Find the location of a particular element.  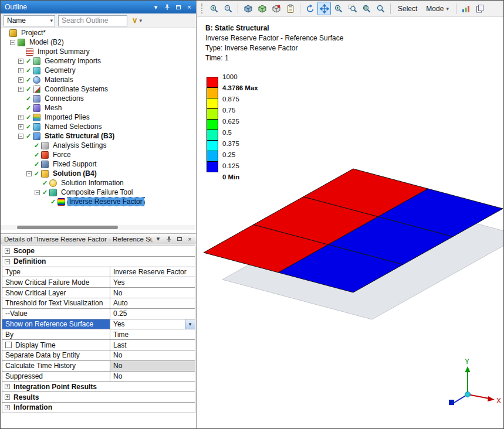

details-row-by: ByTime is located at coordinates (99, 335).